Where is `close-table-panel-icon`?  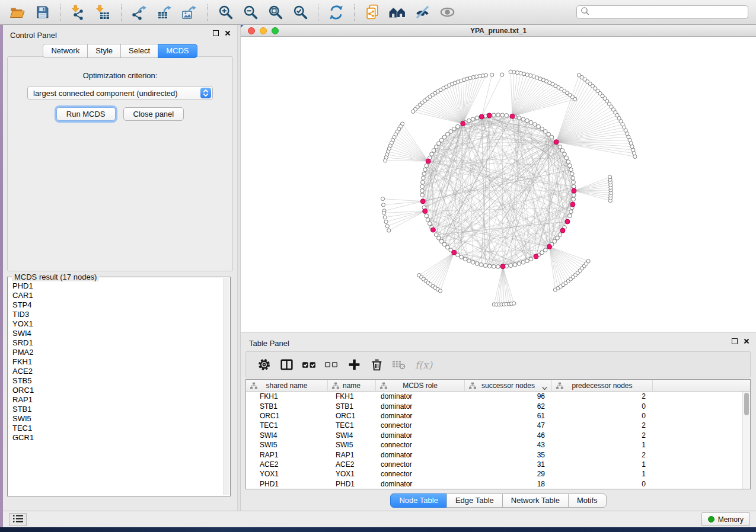 close-table-panel-icon is located at coordinates (747, 341).